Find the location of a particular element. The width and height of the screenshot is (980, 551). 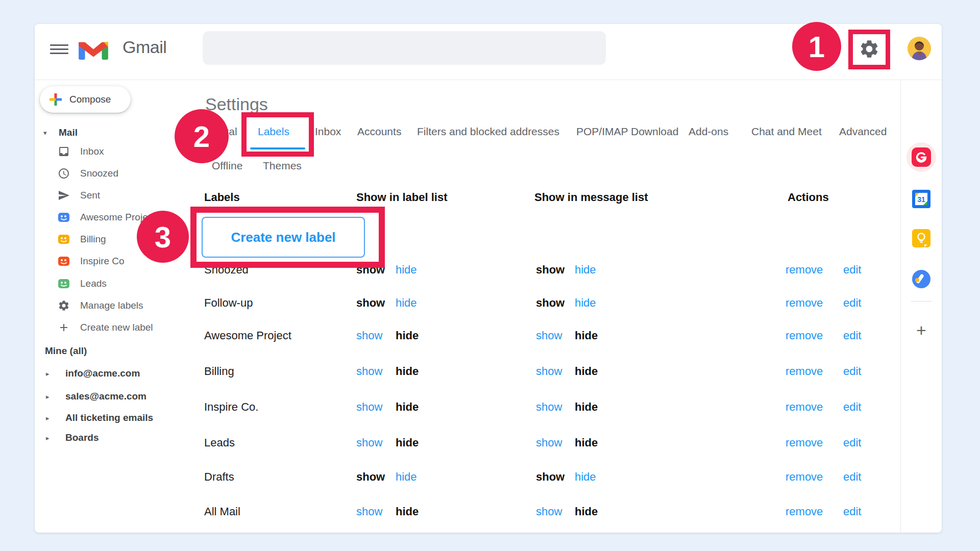

calendar-icon: 31 is located at coordinates (921, 200).